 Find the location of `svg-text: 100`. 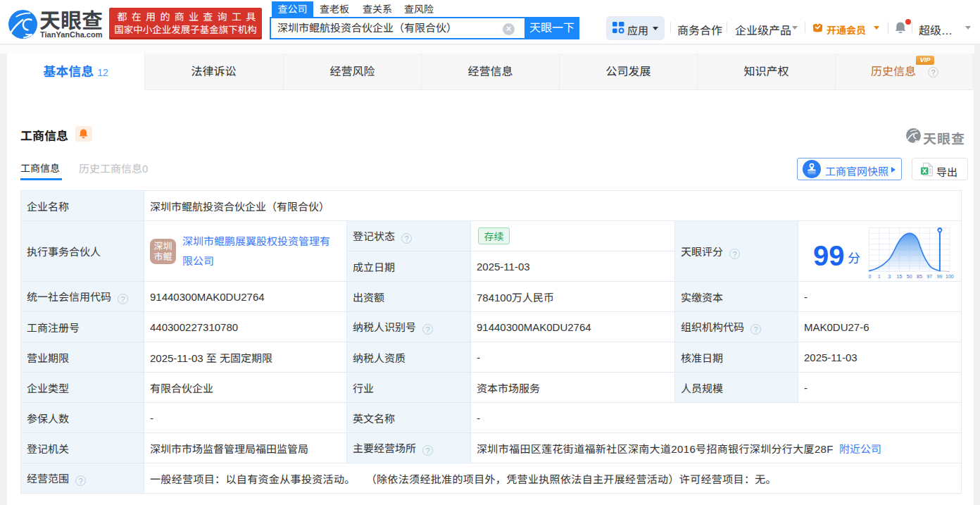

svg-text: 100 is located at coordinates (950, 276).